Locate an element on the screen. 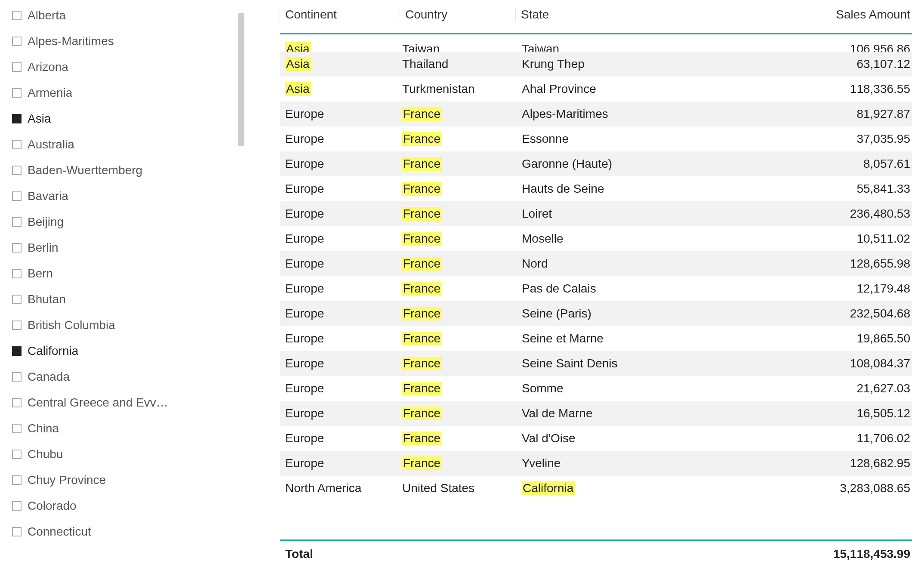 Image resolution: width=924 pixels, height=567 pixels. table-row: EuropeFranceHauts de Seine55,841.33 is located at coordinates (596, 189).